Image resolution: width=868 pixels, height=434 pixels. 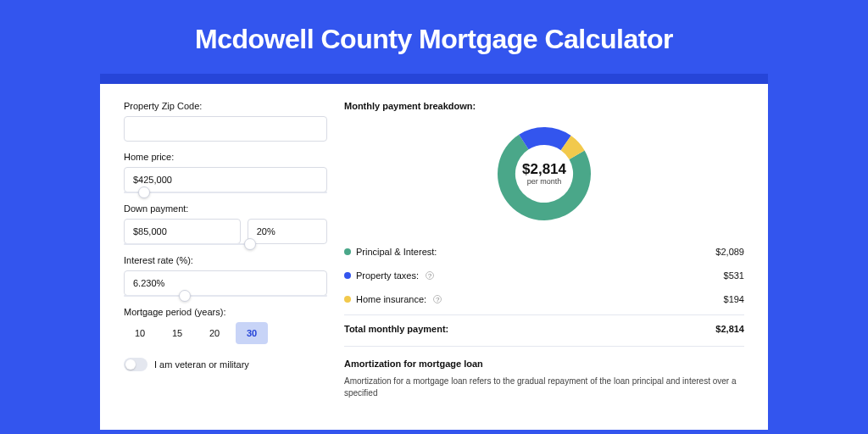 I want to click on total-label: Total monthly payment:, so click(x=397, y=329).